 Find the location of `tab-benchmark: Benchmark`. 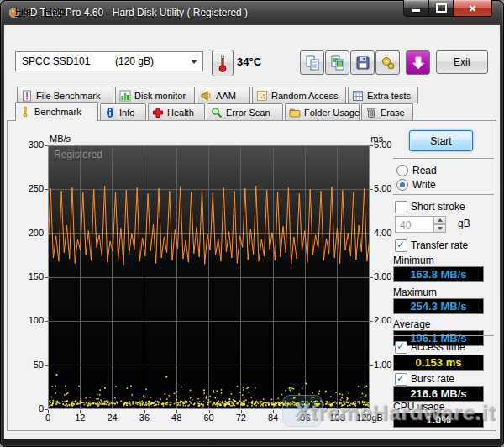

tab-benchmark: Benchmark is located at coordinates (57, 111).